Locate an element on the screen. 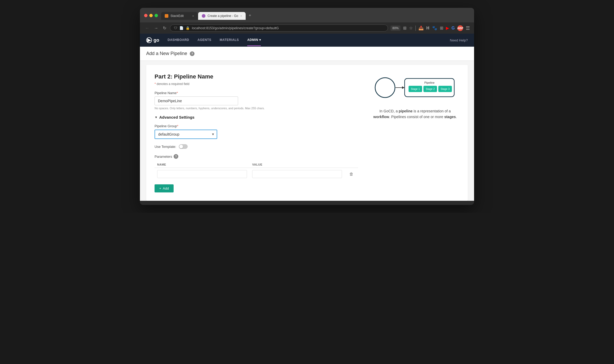 This screenshot has width=614, height=364. pipeline-name-group: Pipeline Name* No spaces. Only letters, … is located at coordinates (256, 100).